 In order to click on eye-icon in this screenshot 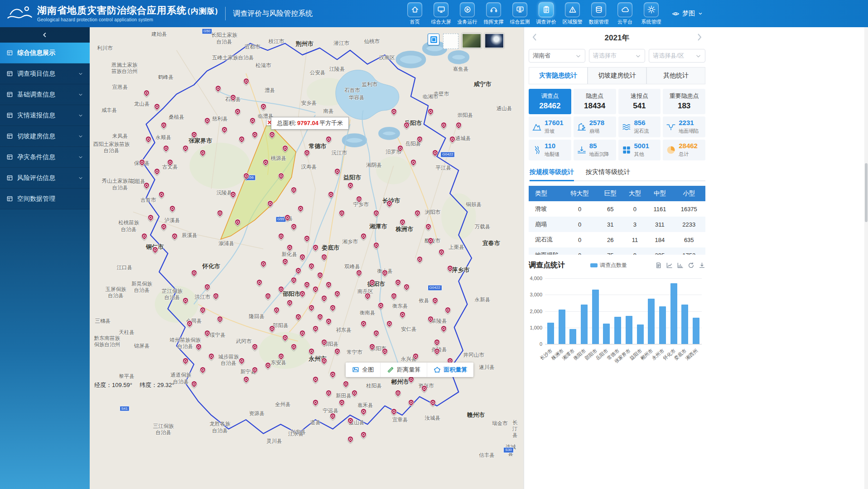, I will do `click(676, 14)`.